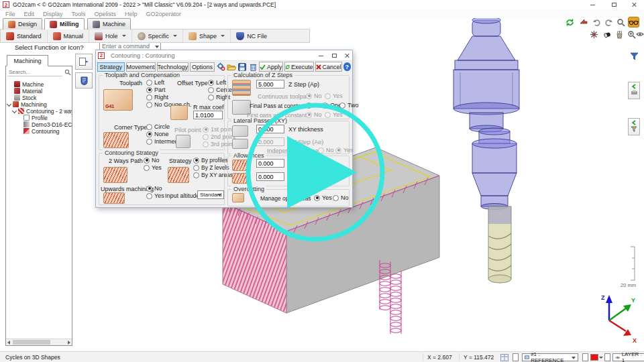 The image size is (644, 362). What do you see at coordinates (175, 36) in the screenshot?
I see `specific-dropdown-arrow` at bounding box center [175, 36].